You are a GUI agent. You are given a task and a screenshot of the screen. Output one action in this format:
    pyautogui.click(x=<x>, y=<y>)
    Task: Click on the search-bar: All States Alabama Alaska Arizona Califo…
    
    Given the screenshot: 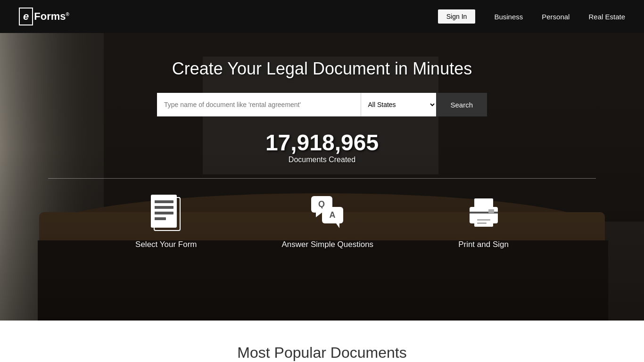 What is the action you would take?
    pyautogui.click(x=322, y=105)
    